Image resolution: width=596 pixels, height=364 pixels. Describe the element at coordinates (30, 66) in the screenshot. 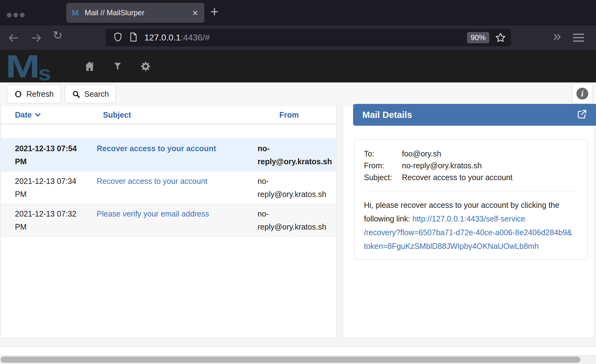

I see `mailslurper-logo: M s` at that location.